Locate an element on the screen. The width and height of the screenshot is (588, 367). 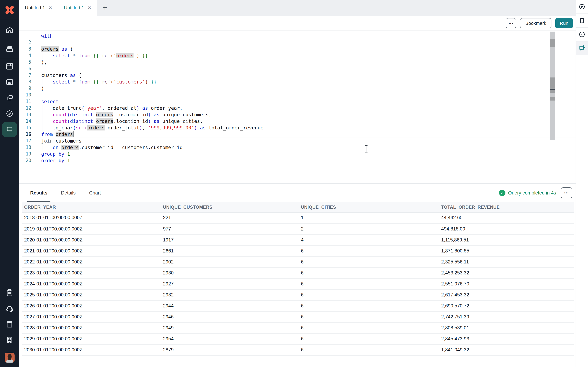
code-line: 1with is located at coordinates (297, 36).